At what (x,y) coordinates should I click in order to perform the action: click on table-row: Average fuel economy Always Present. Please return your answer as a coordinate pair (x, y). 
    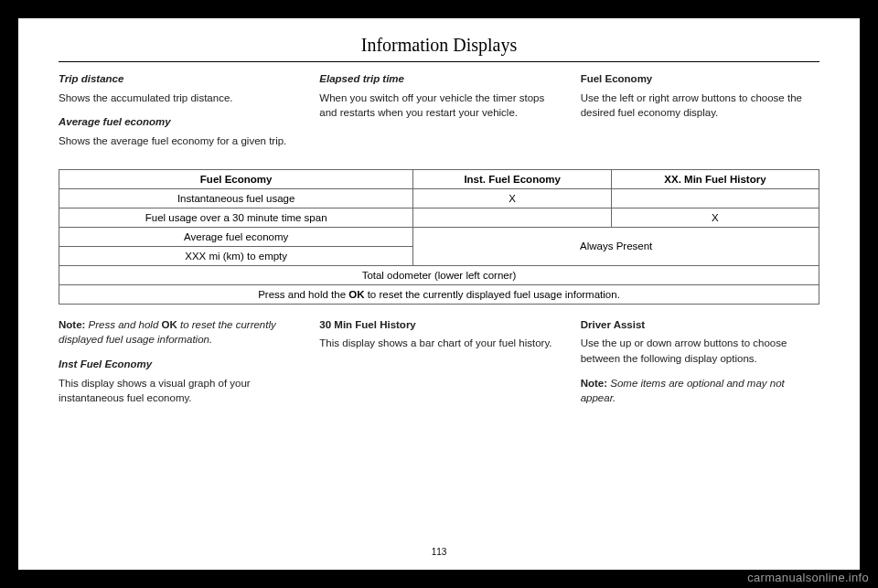
    Looking at the image, I should click on (439, 236).